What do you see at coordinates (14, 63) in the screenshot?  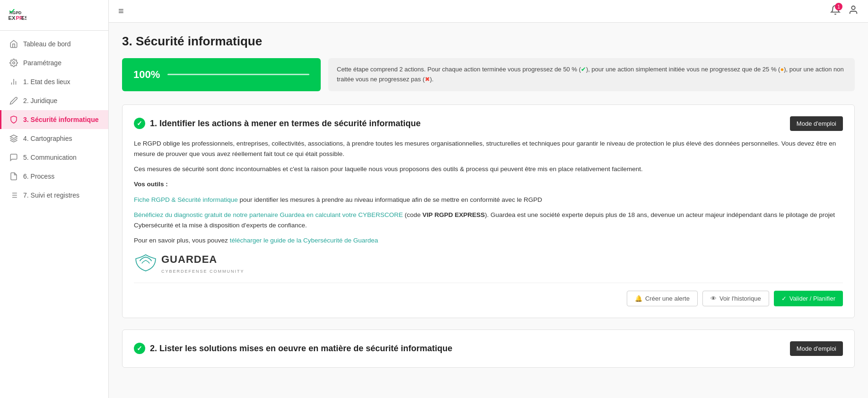 I see `gear-icon` at bounding box center [14, 63].